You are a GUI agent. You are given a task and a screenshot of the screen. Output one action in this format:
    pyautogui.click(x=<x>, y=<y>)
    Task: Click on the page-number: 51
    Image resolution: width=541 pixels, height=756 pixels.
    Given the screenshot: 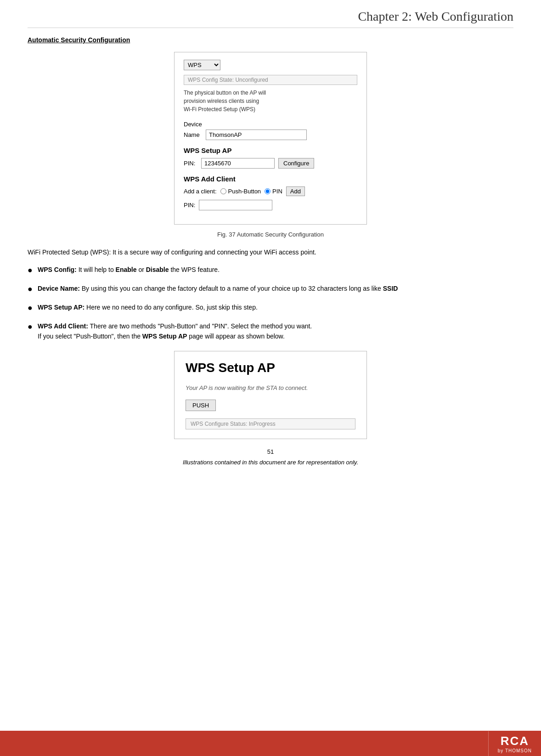 What is the action you would take?
    pyautogui.click(x=270, y=452)
    